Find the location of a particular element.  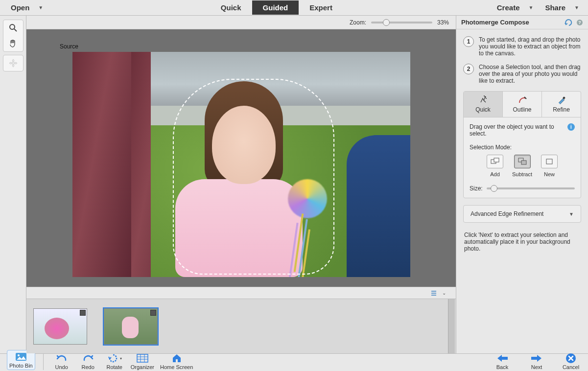

organizer-icon is located at coordinates (142, 358).